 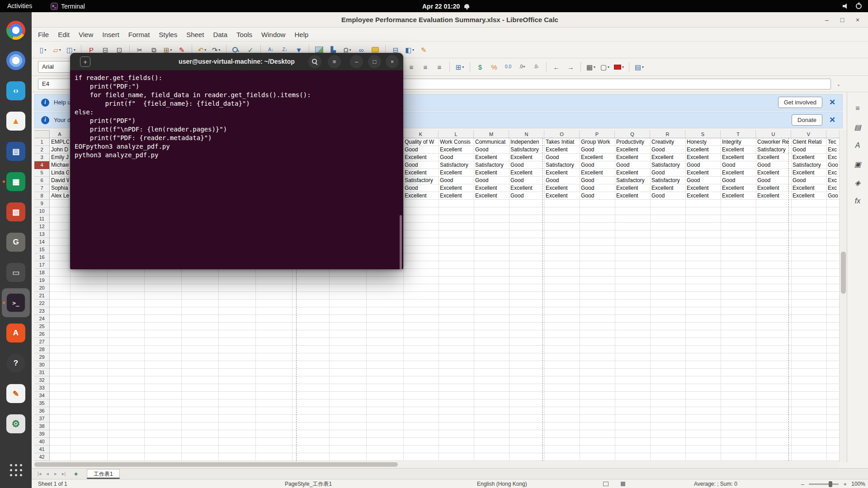 What do you see at coordinates (703, 181) in the screenshot?
I see `cell-S6: Good` at bounding box center [703, 181].